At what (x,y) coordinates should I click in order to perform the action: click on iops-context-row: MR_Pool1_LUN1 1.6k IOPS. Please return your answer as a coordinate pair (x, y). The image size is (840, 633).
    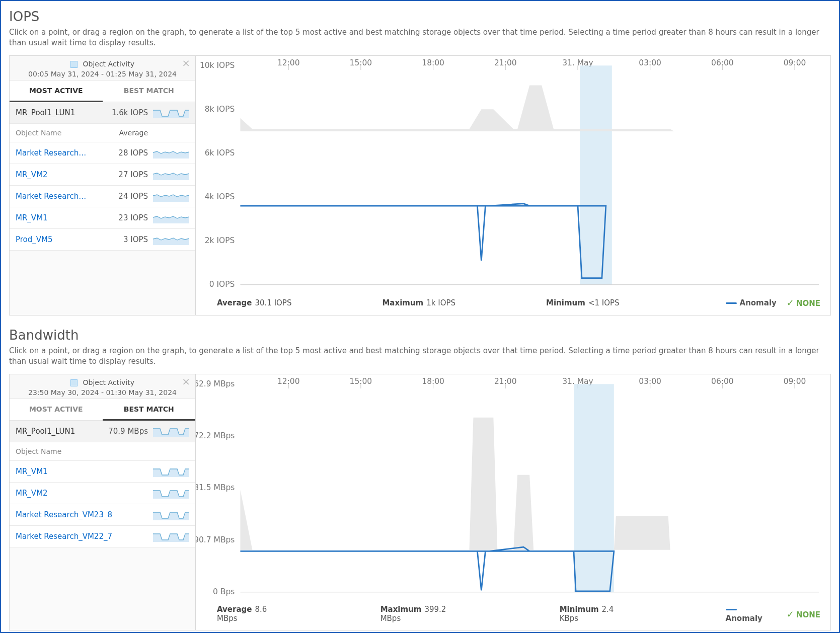
    Looking at the image, I should click on (103, 113).